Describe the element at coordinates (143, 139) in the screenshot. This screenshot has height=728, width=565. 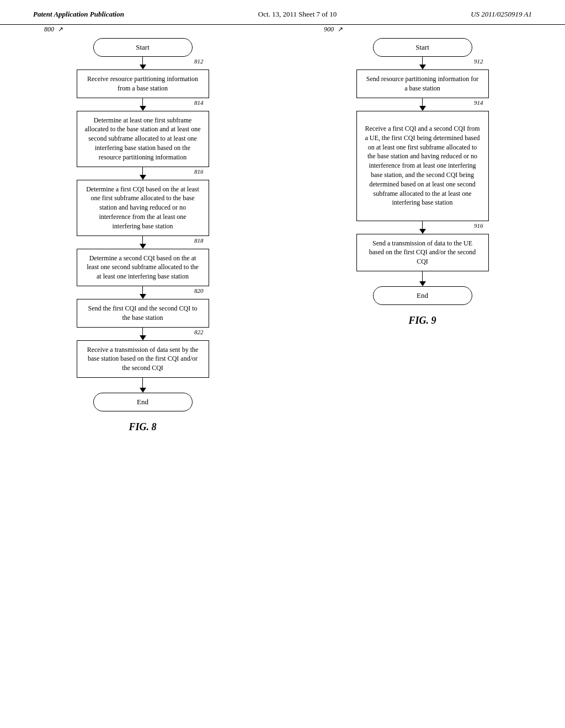
I see `fig8-step814-wrapper: Determine at least one first subframe al…` at that location.